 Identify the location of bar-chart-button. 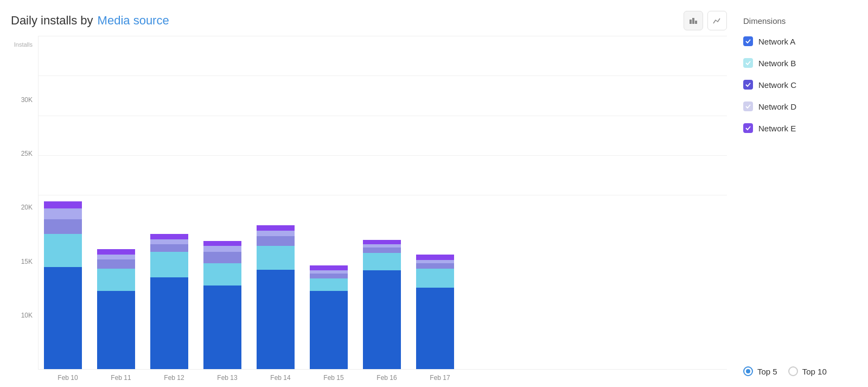
(693, 21).